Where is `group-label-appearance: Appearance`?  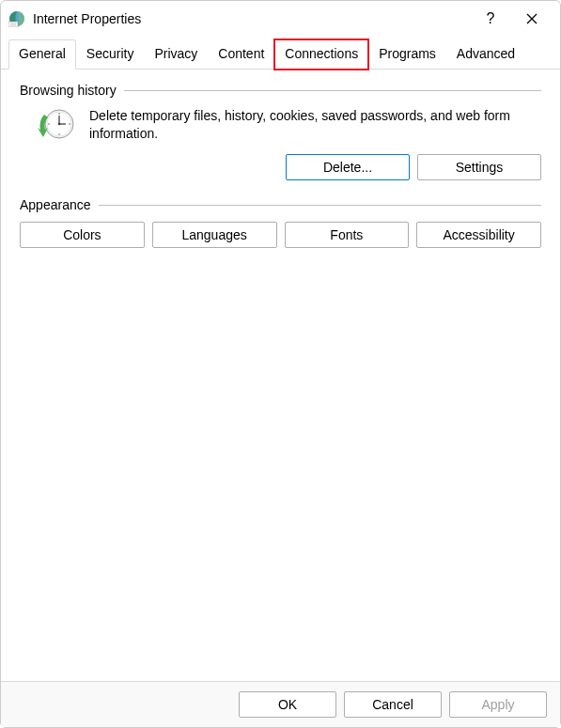
group-label-appearance: Appearance is located at coordinates (59, 205).